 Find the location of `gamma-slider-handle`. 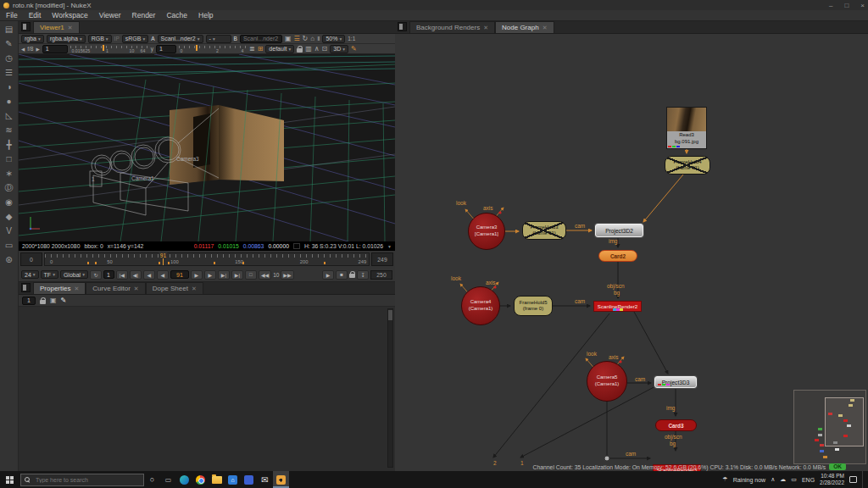

gamma-slider-handle is located at coordinates (197, 47).